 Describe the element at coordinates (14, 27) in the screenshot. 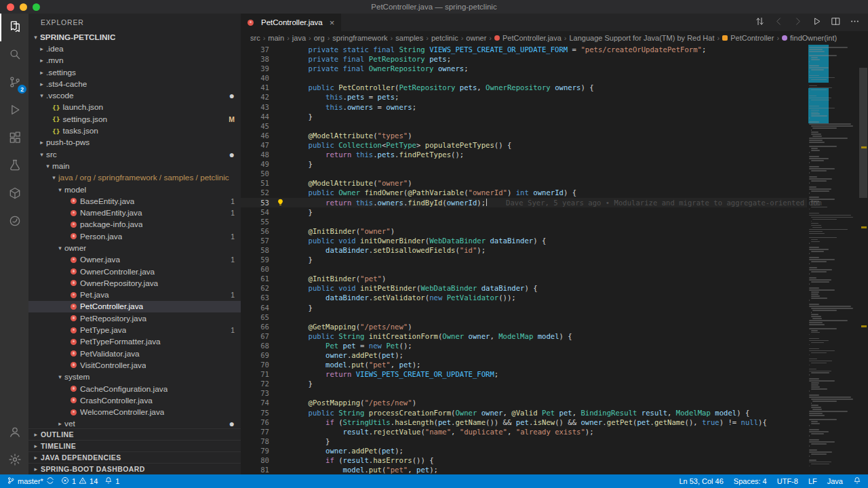

I see `activity-item-explorer` at that location.